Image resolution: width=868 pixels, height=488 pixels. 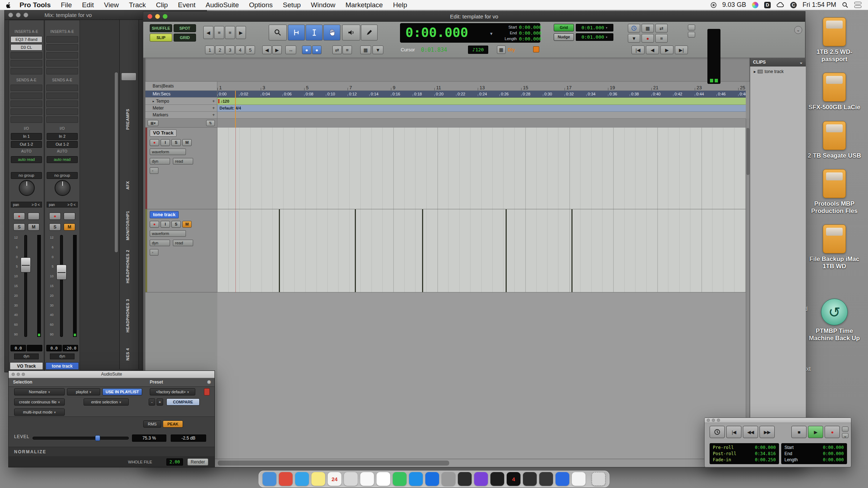 I want to click on link-timeline-icon: ▦, so click(x=648, y=28).